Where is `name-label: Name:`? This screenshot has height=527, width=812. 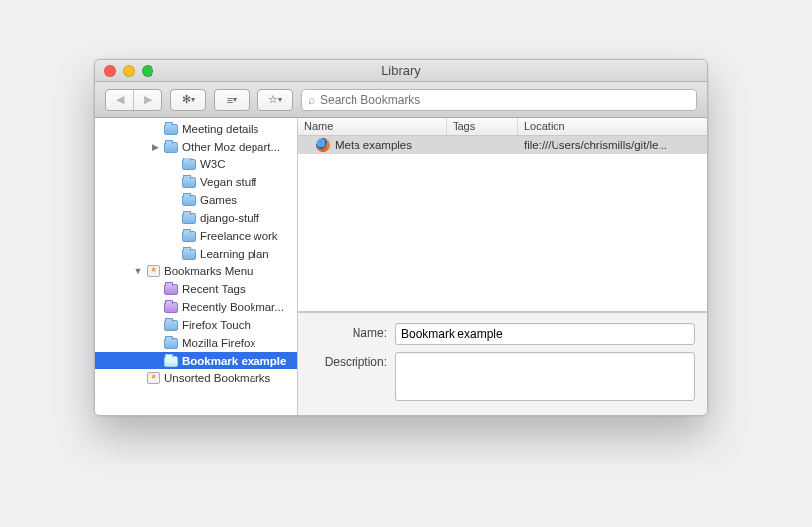
name-label: Name: is located at coordinates (349, 331).